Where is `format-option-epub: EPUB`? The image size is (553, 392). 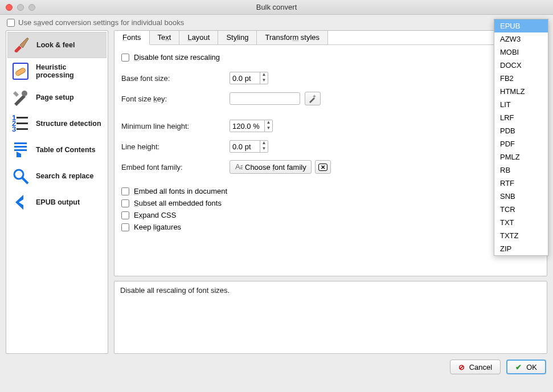 format-option-epub: EPUB is located at coordinates (521, 26).